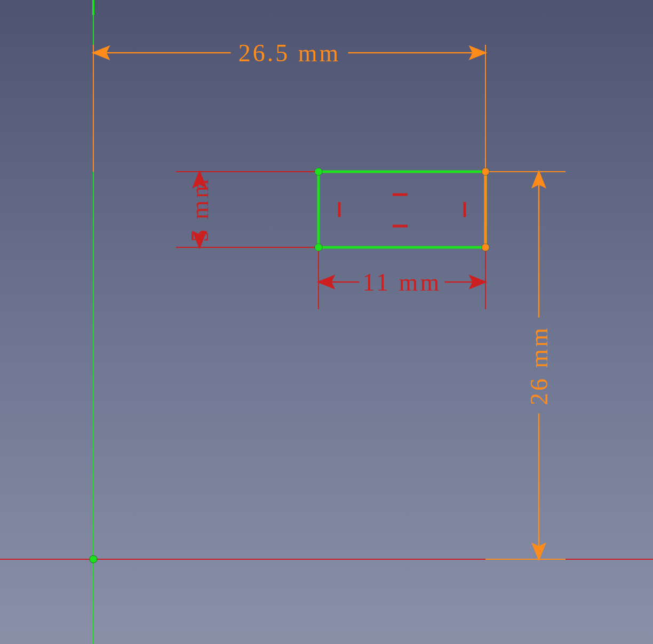  Describe the element at coordinates (402, 210) in the screenshot. I see `sketch-rectangle` at that location.